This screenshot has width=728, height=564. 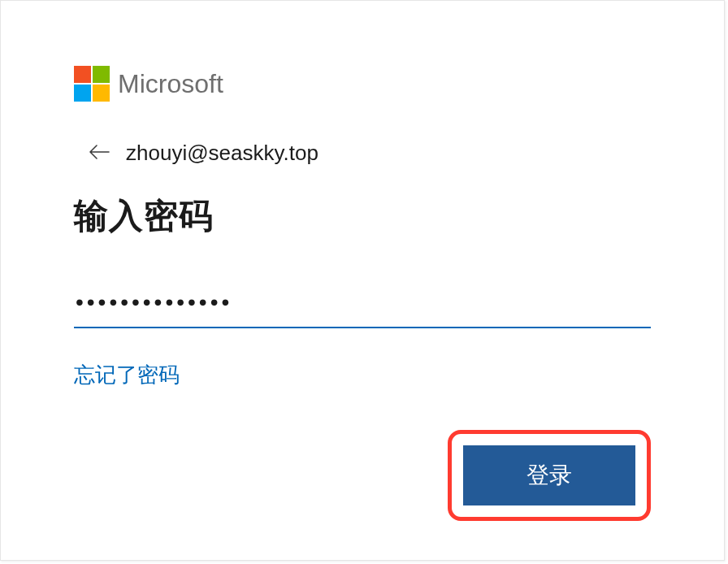 I want to click on signin-button: 登录, so click(x=549, y=475).